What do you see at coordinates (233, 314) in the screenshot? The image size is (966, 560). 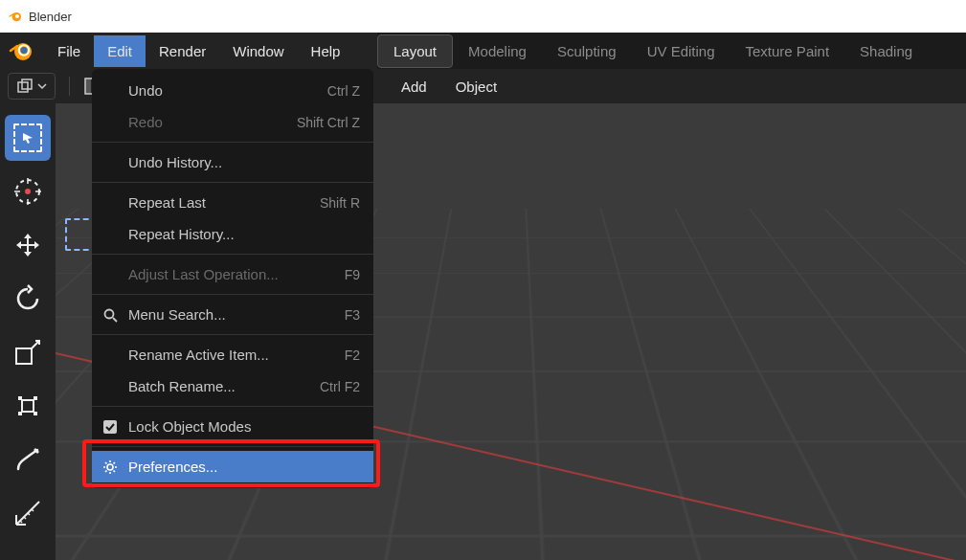 I see `menu-item-menu-search: Menu Search... F3` at bounding box center [233, 314].